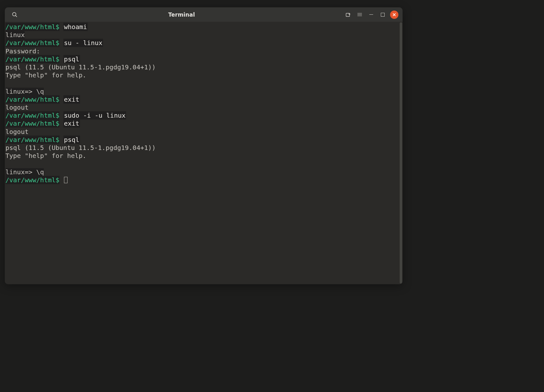 The height and width of the screenshot is (392, 544). Describe the element at coordinates (203, 27) in the screenshot. I see `terminal-line: /var/www/html$ whoami` at that location.